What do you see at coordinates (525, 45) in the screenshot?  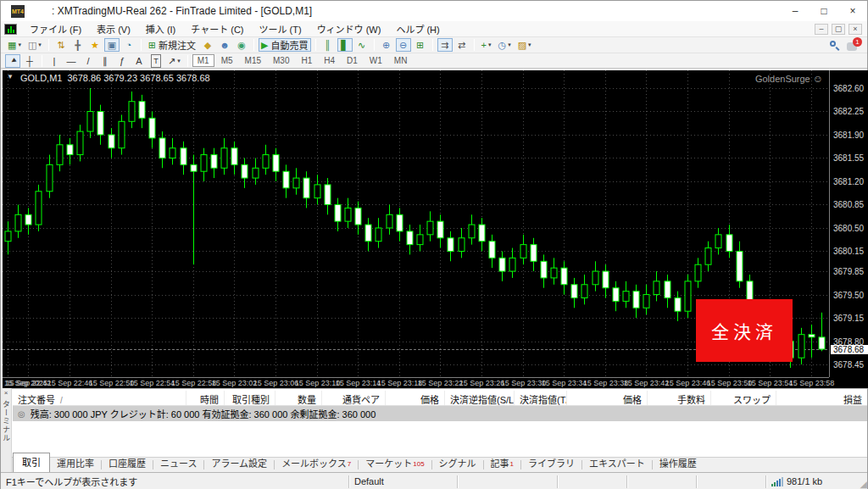 I see `templates-button: ▨▾` at bounding box center [525, 45].